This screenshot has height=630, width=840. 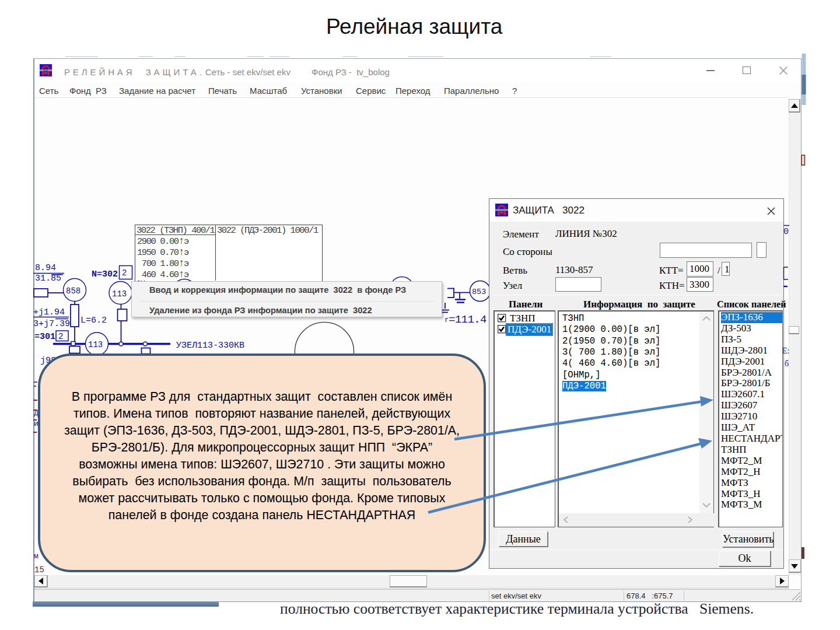 I want to click on svg-text: б, so click(x=786, y=364).